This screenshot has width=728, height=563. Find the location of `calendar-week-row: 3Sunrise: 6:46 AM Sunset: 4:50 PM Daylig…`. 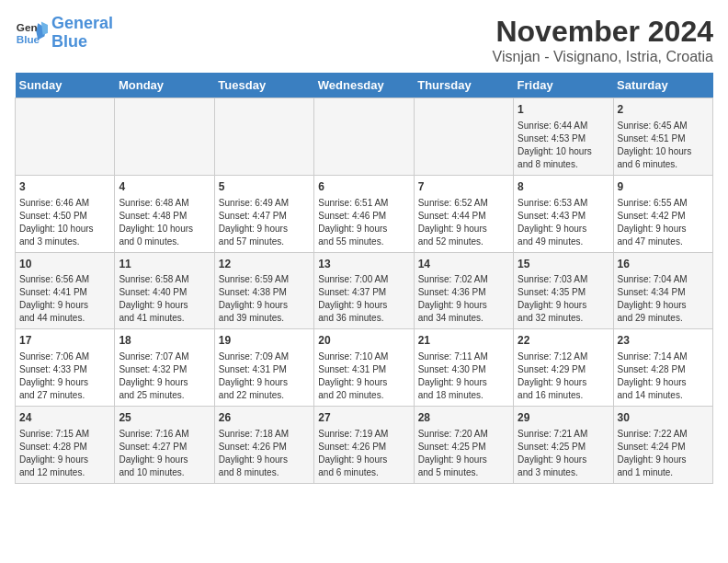

calendar-week-row: 3Sunrise: 6:46 AM Sunset: 4:50 PM Daylig… is located at coordinates (364, 213).